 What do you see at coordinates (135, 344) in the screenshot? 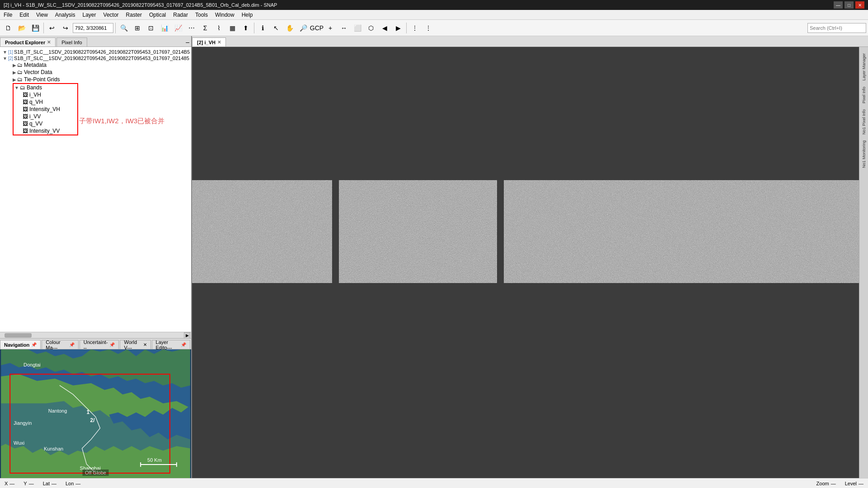
I see `tab-world-view: World V--- ✕` at bounding box center [135, 344].